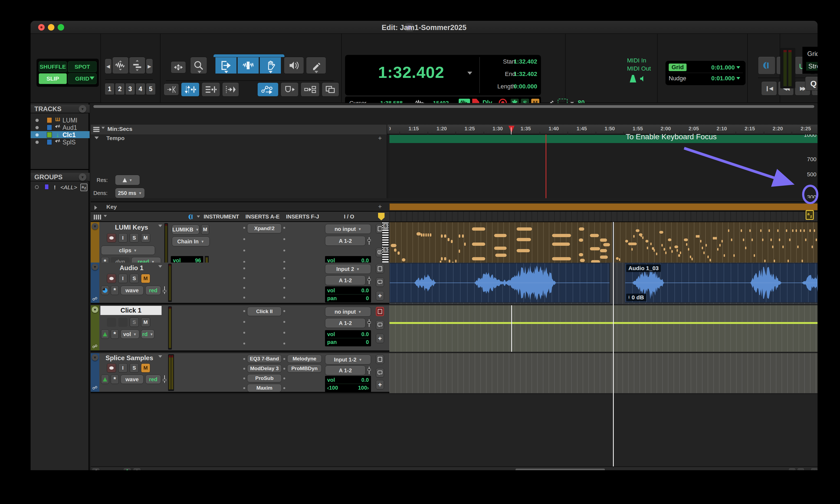 This screenshot has width=840, height=504. I want to click on insert-button-prombdyn: ProMBDyn, so click(304, 368).